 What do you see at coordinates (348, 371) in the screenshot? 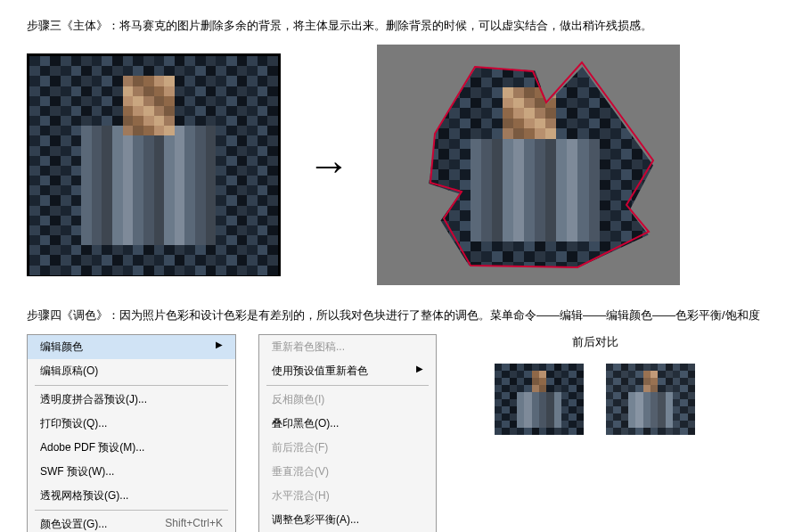
I see `menu-item: 使用预设值重新着色▶` at bounding box center [348, 371].